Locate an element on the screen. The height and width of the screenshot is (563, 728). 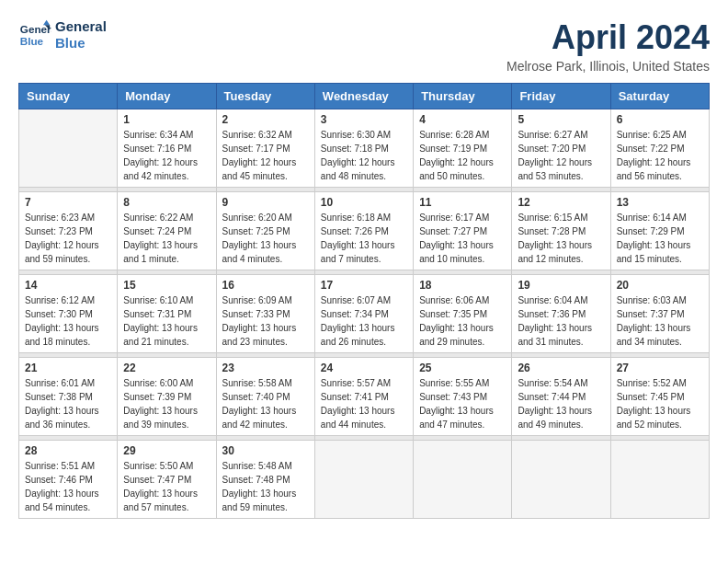
day-info: Sunrise: 6:03 AMSunset: 7:37 PMDaylight:… is located at coordinates (660, 321).